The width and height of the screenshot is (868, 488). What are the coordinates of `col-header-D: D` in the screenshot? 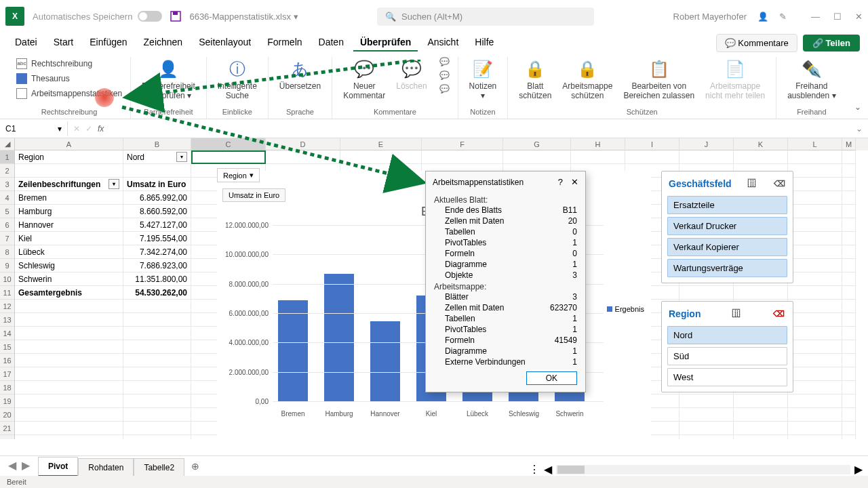 It's located at (303, 144).